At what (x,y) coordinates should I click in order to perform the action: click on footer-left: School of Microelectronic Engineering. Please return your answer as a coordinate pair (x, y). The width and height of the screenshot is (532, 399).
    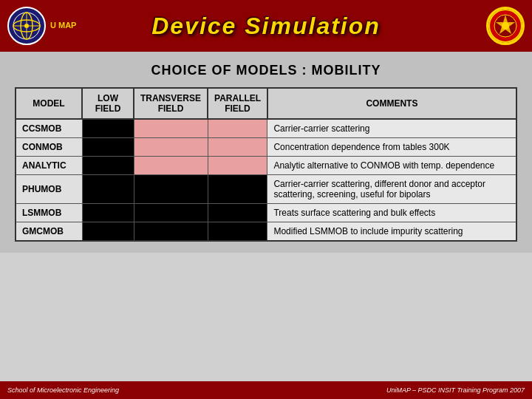
    Looking at the image, I should click on (64, 390).